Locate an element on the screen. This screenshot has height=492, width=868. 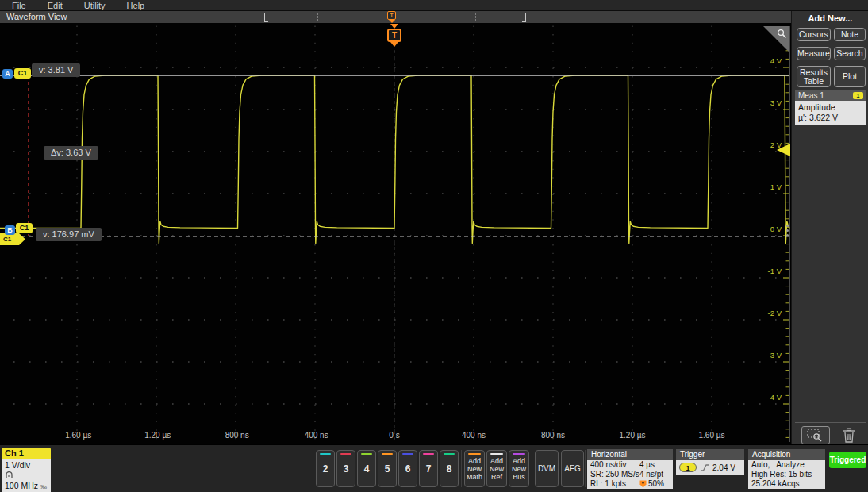
y-axis-label: 2 V is located at coordinates (776, 144).